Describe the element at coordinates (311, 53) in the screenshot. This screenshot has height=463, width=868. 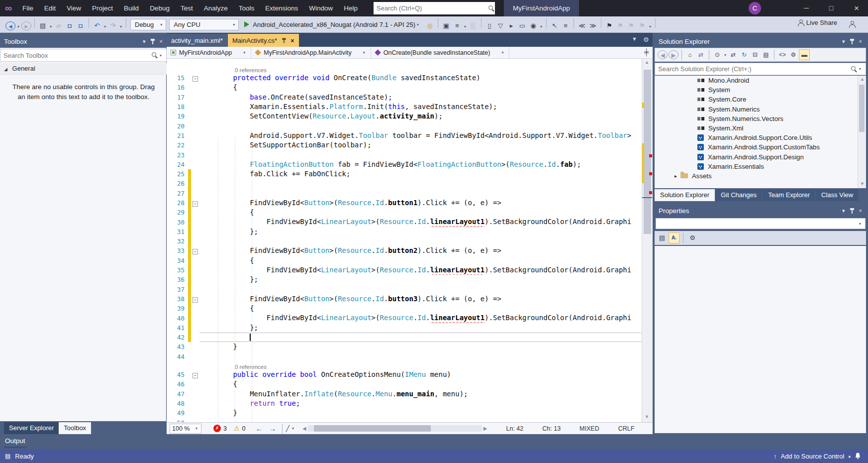
I see `breadcrumb-1: MyFirstAndroidApp.MainActivity▾` at that location.